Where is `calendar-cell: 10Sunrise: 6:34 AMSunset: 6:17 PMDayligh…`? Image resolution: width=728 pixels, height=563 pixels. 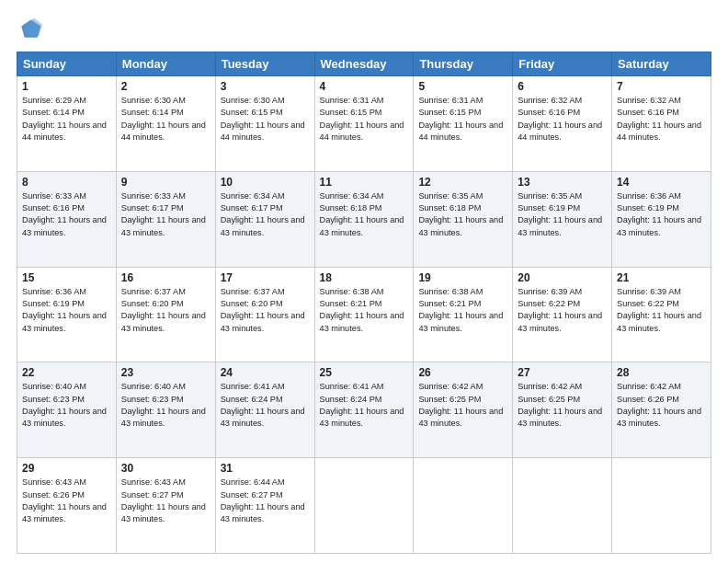 calendar-cell: 10Sunrise: 6:34 AMSunset: 6:17 PMDayligh… is located at coordinates (265, 219).